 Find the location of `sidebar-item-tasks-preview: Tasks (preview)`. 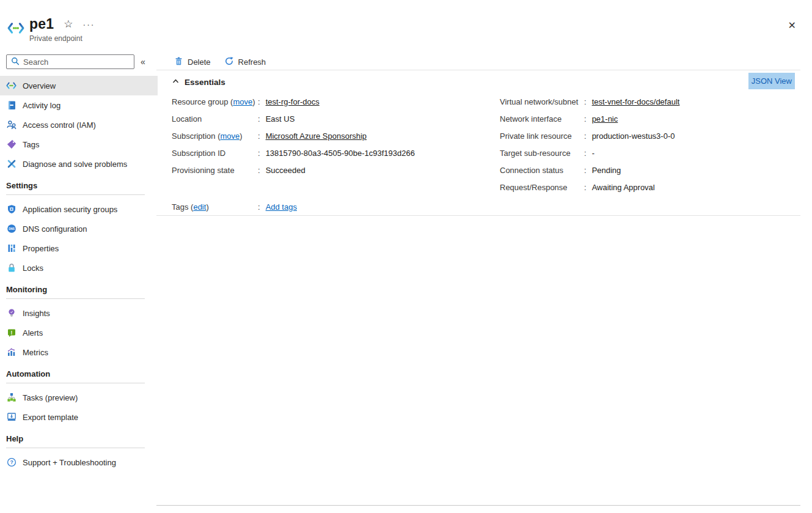

sidebar-item-tasks-preview: Tasks (preview) is located at coordinates (79, 397).